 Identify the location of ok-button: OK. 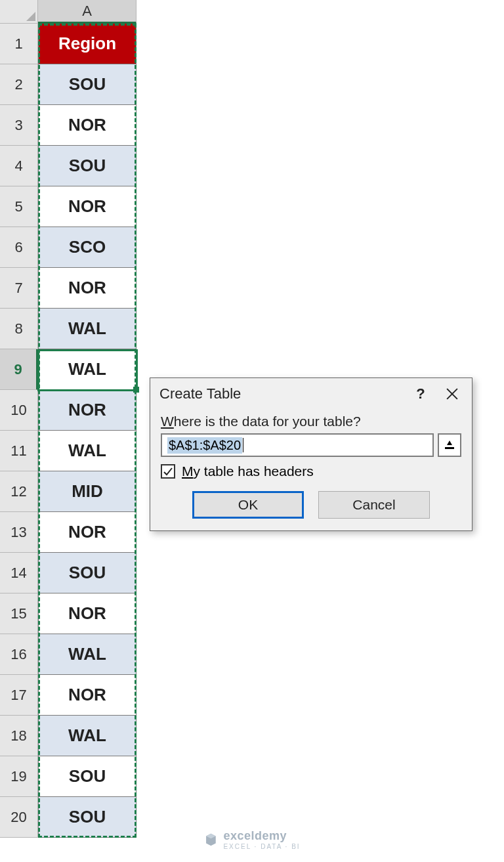
(248, 505).